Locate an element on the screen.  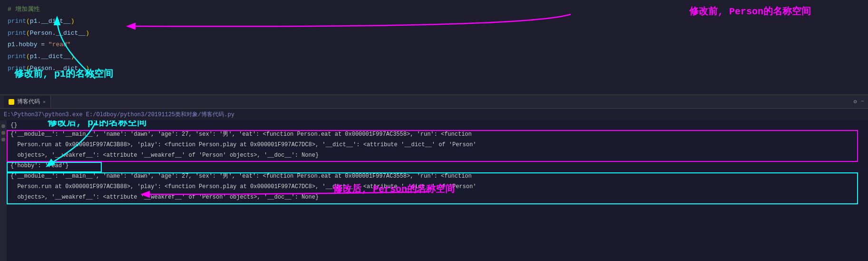
output-person-before-line1: {'__module__': '__main__', 'name': 'dawn… is located at coordinates (438, 134).